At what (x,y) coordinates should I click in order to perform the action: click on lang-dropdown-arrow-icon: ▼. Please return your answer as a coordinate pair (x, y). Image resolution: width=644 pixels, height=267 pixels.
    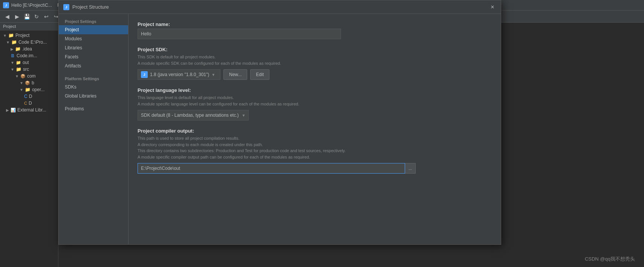
    Looking at the image, I should click on (243, 115).